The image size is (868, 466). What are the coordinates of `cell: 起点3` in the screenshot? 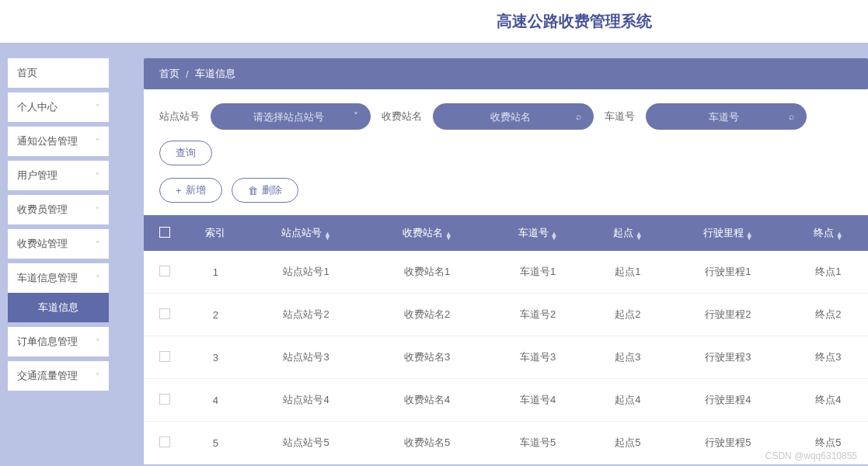 It's located at (628, 357).